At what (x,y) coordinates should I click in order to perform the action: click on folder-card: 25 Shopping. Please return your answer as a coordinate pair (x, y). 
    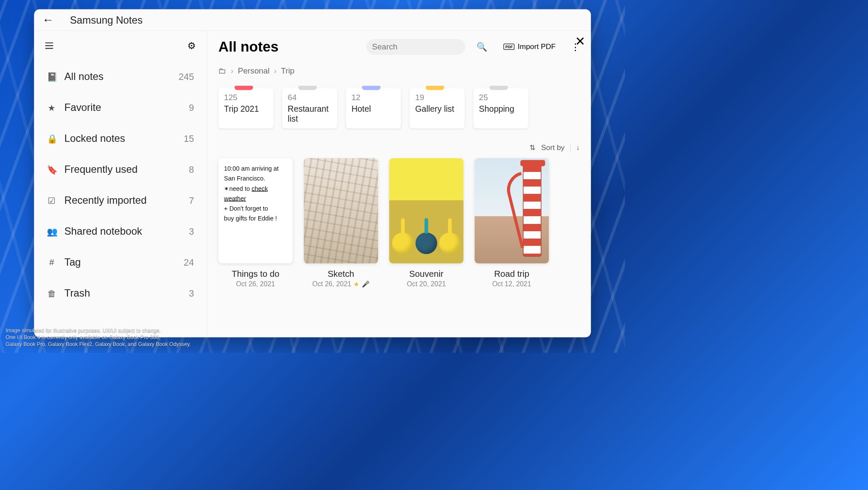
    Looking at the image, I should click on (501, 108).